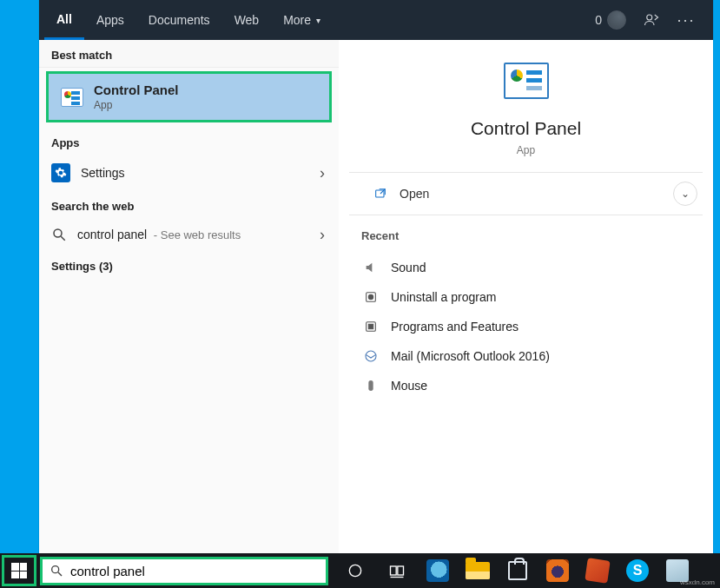 This screenshot has width=720, height=588. What do you see at coordinates (376, 20) in the screenshot?
I see `search-header: All Apps Documents Web More▾ 0 ···` at bounding box center [376, 20].